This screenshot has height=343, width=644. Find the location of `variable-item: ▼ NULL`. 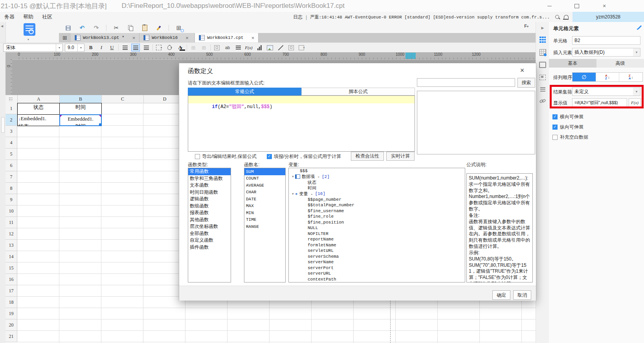

variable-item: ▼ NULL is located at coordinates (377, 228).